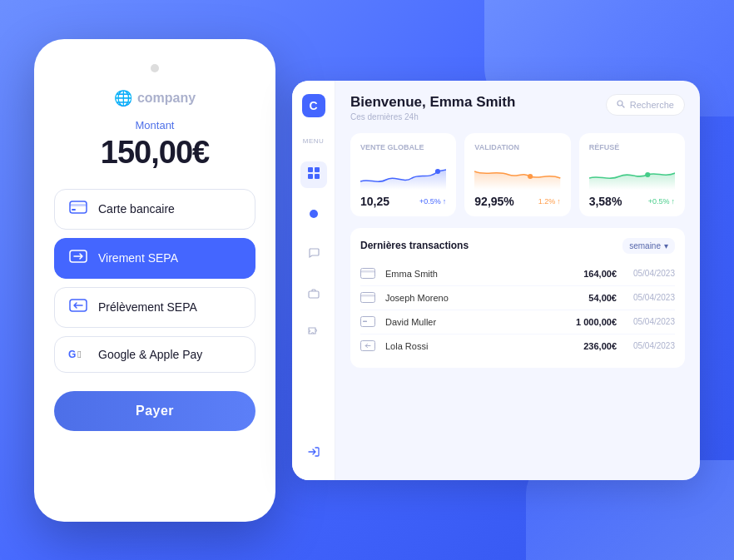  What do you see at coordinates (136, 209) in the screenshot?
I see `carte-label: Carte bancaire` at bounding box center [136, 209].